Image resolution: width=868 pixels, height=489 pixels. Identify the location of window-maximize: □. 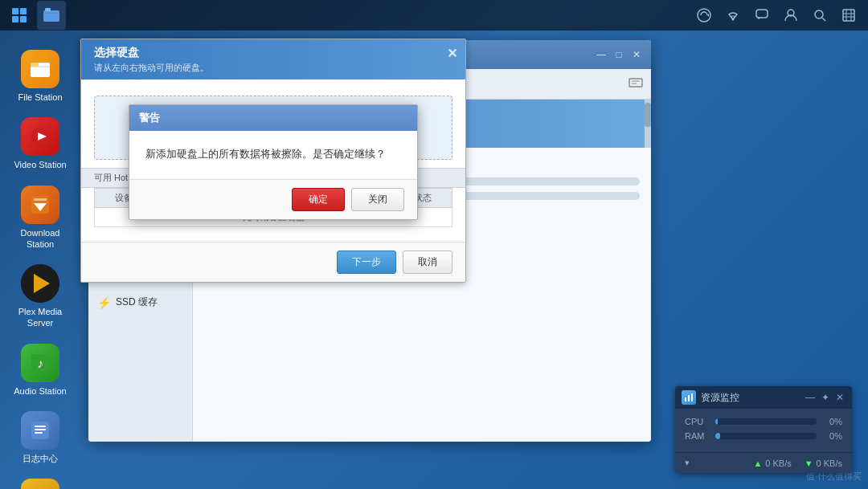
(619, 55).